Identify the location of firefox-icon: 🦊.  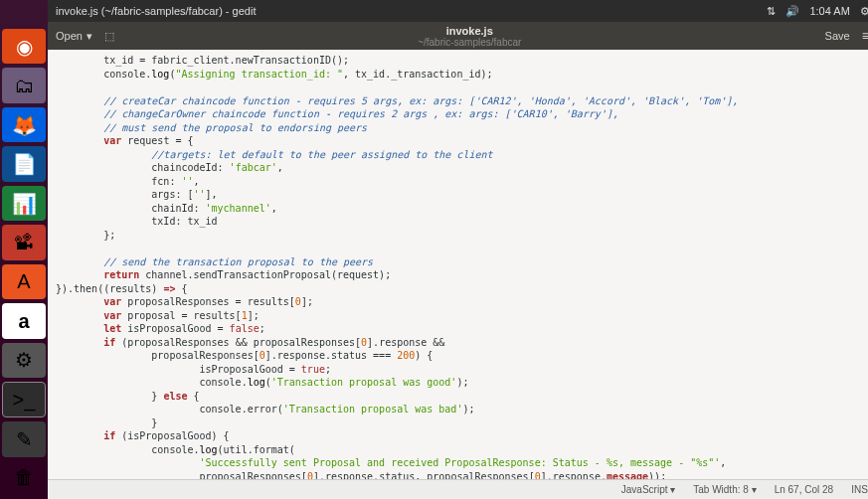
(24, 125).